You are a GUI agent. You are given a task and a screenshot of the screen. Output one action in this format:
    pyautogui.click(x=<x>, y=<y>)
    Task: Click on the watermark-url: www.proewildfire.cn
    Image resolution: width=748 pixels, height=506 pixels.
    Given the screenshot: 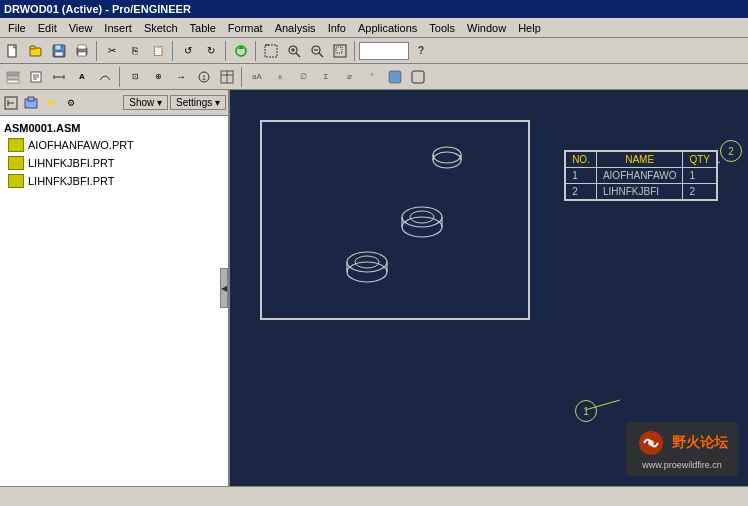 What is the action you would take?
    pyautogui.click(x=682, y=465)
    